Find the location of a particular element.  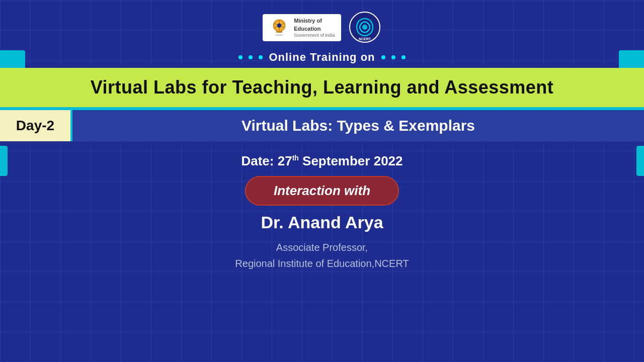

deco-left-bottom is located at coordinates (4, 161).